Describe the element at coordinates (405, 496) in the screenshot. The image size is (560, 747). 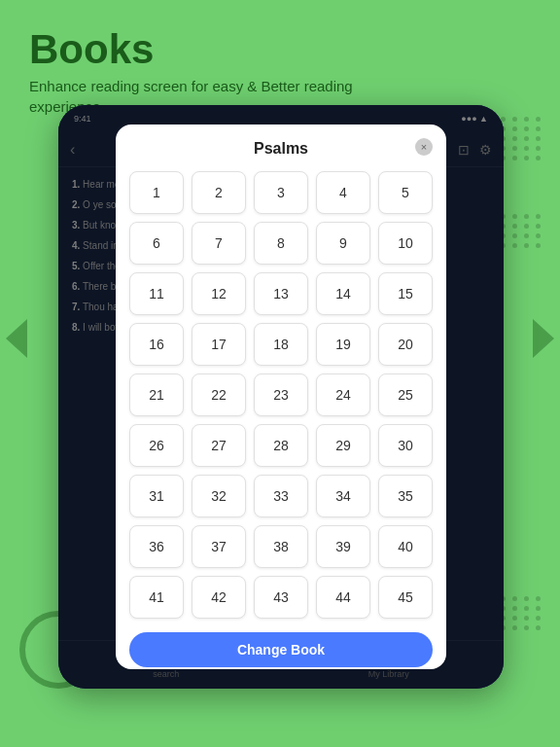
I see `chapter-cell-35: 35` at that location.